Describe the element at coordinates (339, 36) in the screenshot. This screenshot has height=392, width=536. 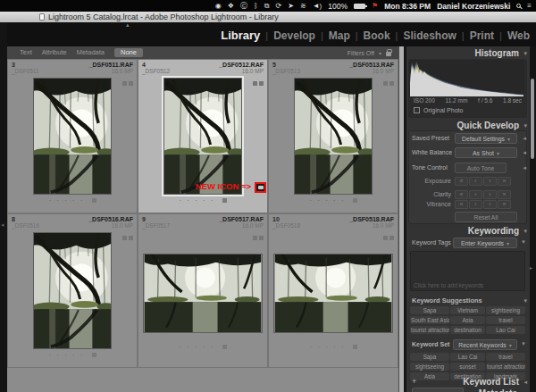
I see `module-map: Map` at that location.